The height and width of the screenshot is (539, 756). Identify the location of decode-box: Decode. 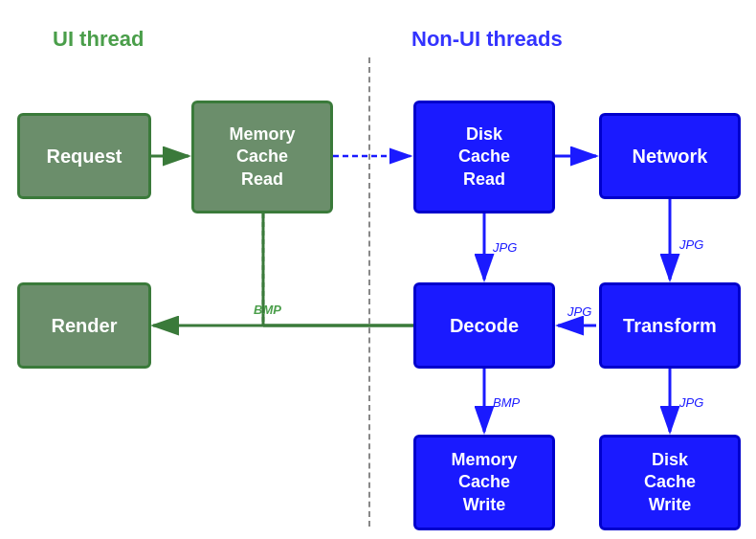
(484, 326).